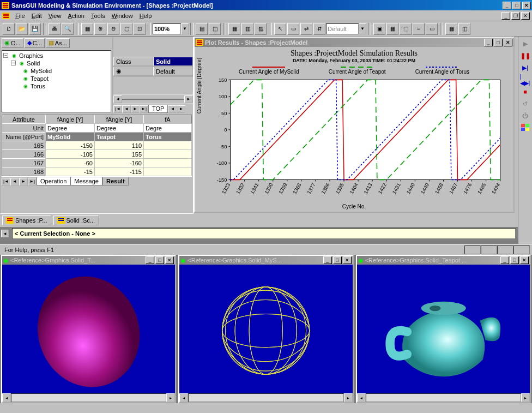 The width and height of the screenshot is (532, 413). Describe the element at coordinates (170, 260) in the screenshot. I see `vp1-close: ✕` at that location.